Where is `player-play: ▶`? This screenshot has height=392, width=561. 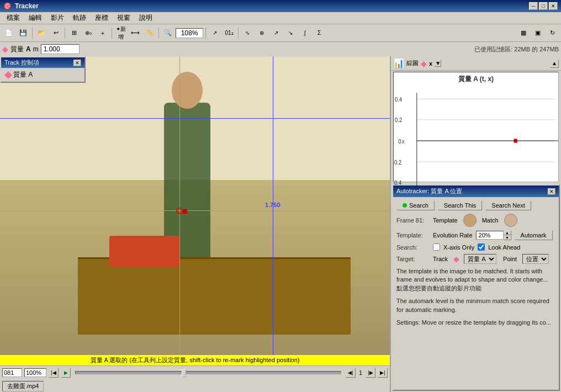 player-play: ▶ is located at coordinates (66, 373).